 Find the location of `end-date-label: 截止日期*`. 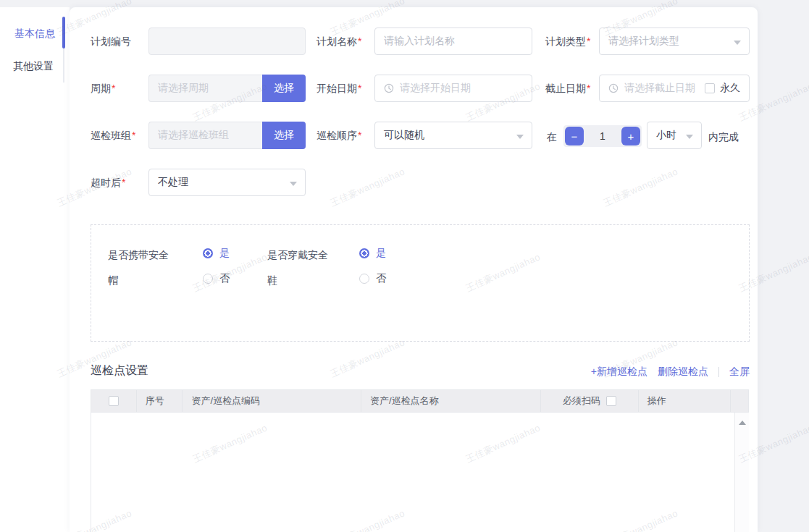

end-date-label: 截止日期* is located at coordinates (568, 89).